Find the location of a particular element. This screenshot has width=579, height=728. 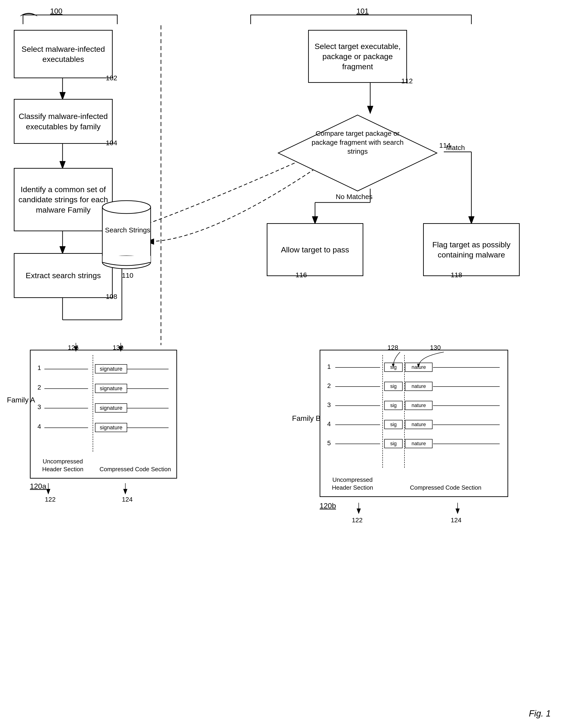

ref-102: 102 is located at coordinates (111, 78).